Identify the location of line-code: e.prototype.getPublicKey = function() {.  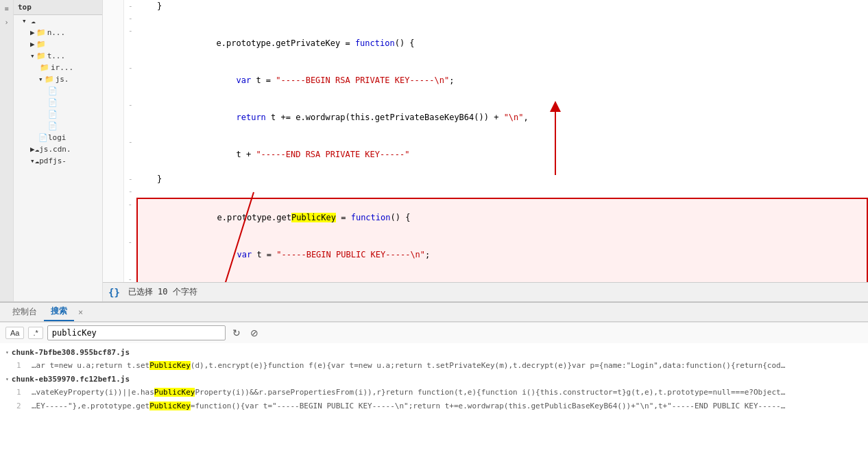
(502, 217).